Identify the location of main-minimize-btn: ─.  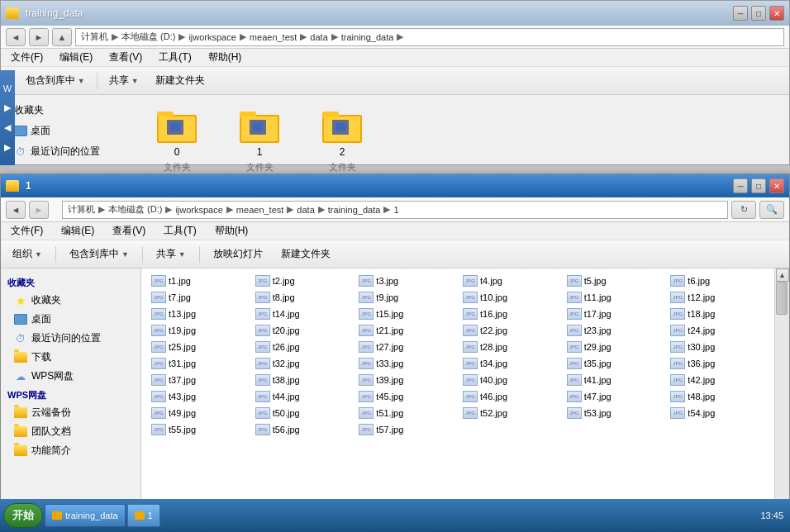
(740, 186).